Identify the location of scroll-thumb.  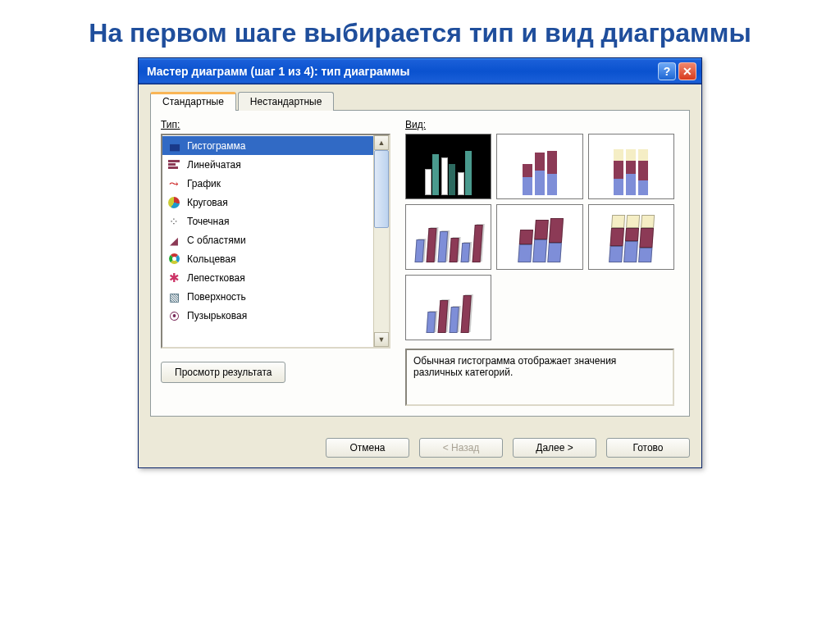
(381, 189).